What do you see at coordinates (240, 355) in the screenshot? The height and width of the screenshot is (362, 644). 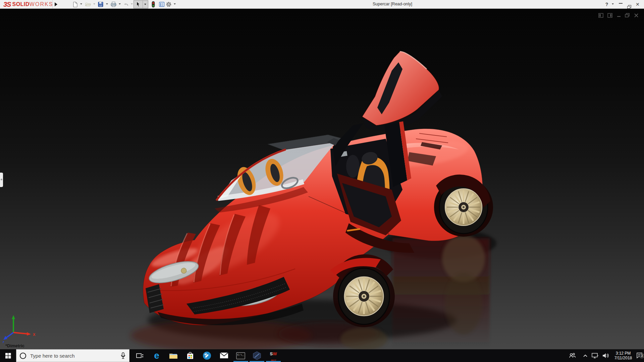 I see `svg-text: C:\_` at bounding box center [240, 355].